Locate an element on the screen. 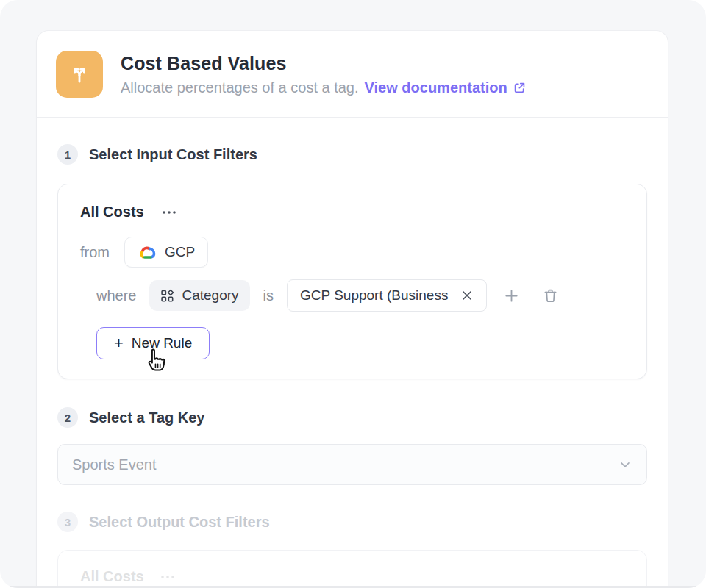  gcp-logo-icon is located at coordinates (147, 253).